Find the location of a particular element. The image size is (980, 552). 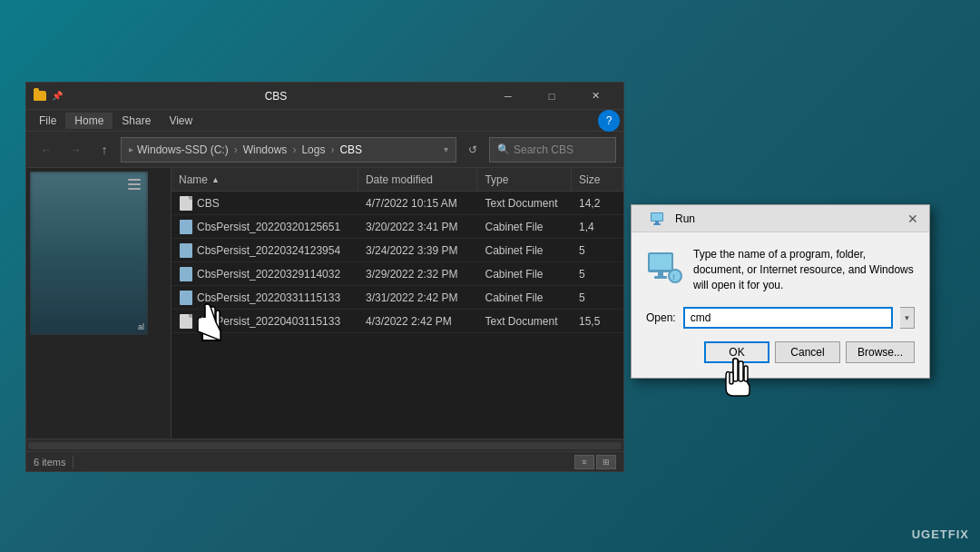

title-bar-icons: 📌 is located at coordinates (49, 96).